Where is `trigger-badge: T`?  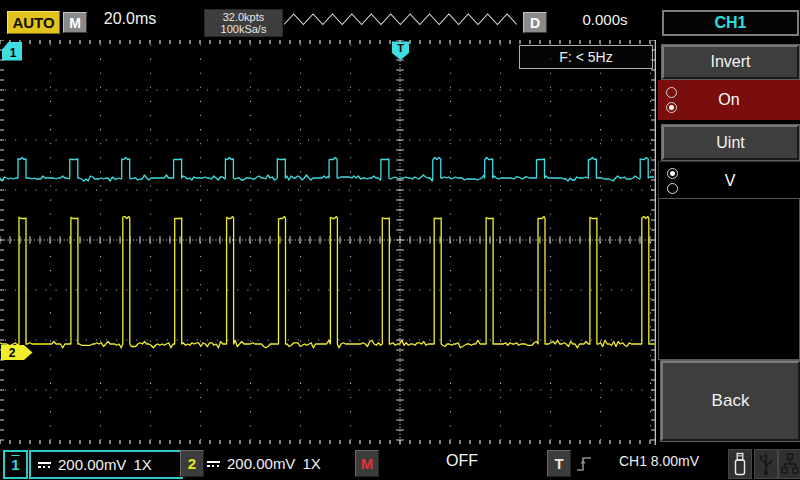
trigger-badge: T is located at coordinates (559, 464).